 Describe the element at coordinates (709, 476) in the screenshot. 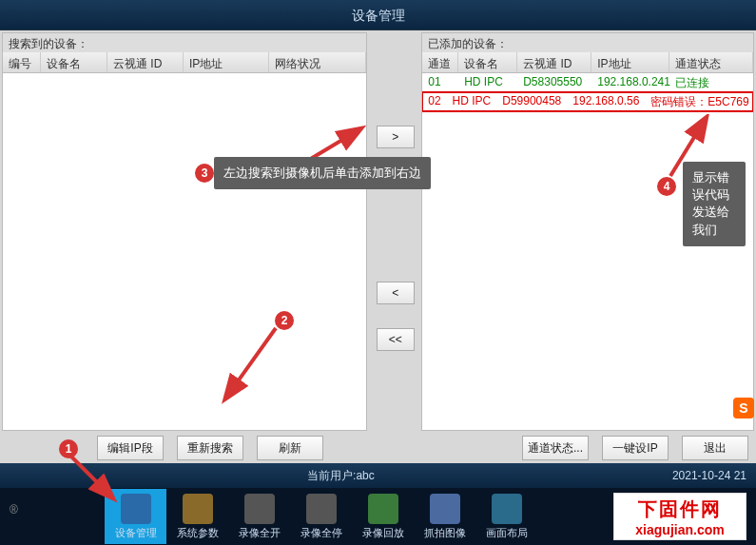

I see `status-time: 2021-10-24 21` at that location.